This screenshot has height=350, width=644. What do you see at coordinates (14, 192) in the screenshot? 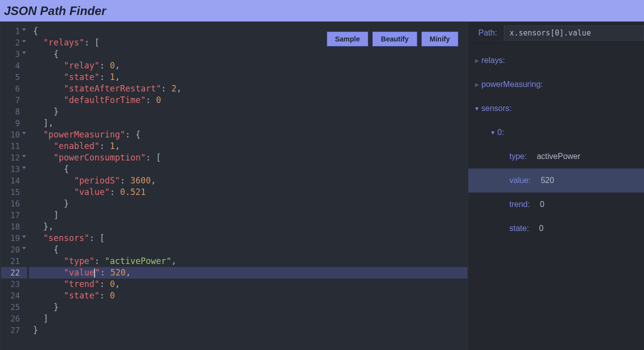
I see `gutter-line-number: 15` at bounding box center [14, 192].